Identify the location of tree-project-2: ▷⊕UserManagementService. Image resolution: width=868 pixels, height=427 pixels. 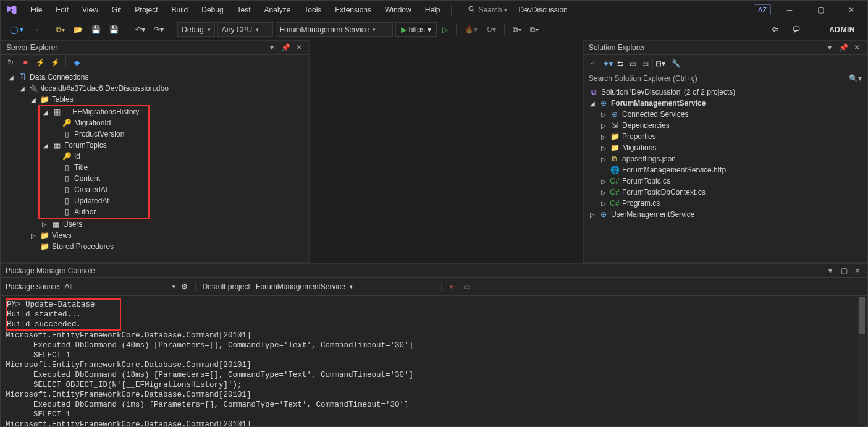
(725, 214).